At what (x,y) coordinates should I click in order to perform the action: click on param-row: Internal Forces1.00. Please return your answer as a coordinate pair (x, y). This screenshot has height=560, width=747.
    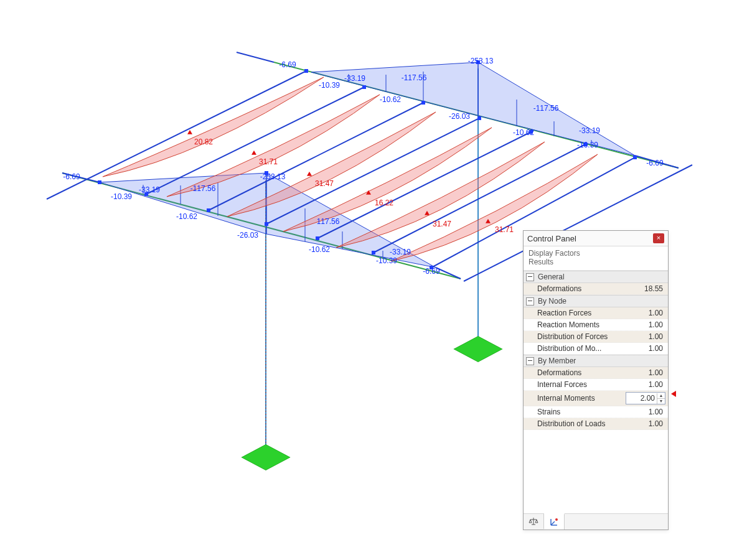
    Looking at the image, I should click on (596, 385).